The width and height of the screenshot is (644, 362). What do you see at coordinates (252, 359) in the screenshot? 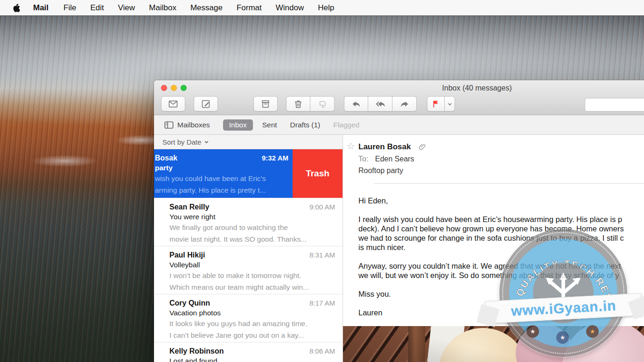
I see `message-subject: Lost and found` at bounding box center [252, 359].